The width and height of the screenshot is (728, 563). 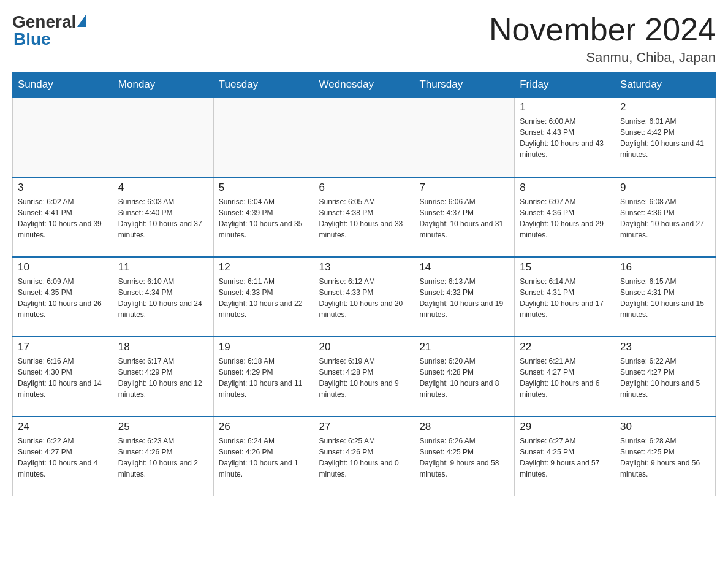 What do you see at coordinates (364, 267) in the screenshot?
I see `day-number: 13` at bounding box center [364, 267].